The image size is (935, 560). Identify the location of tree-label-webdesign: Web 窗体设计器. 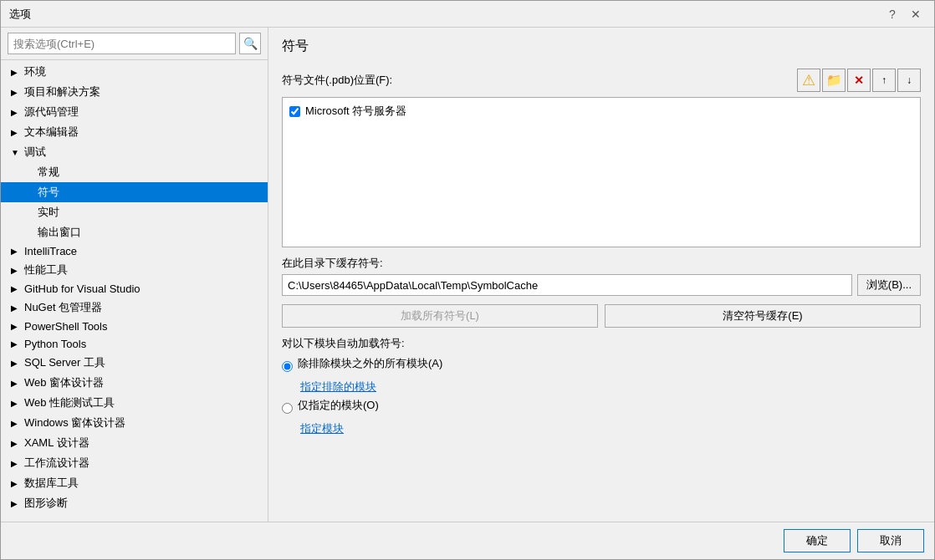
(64, 383).